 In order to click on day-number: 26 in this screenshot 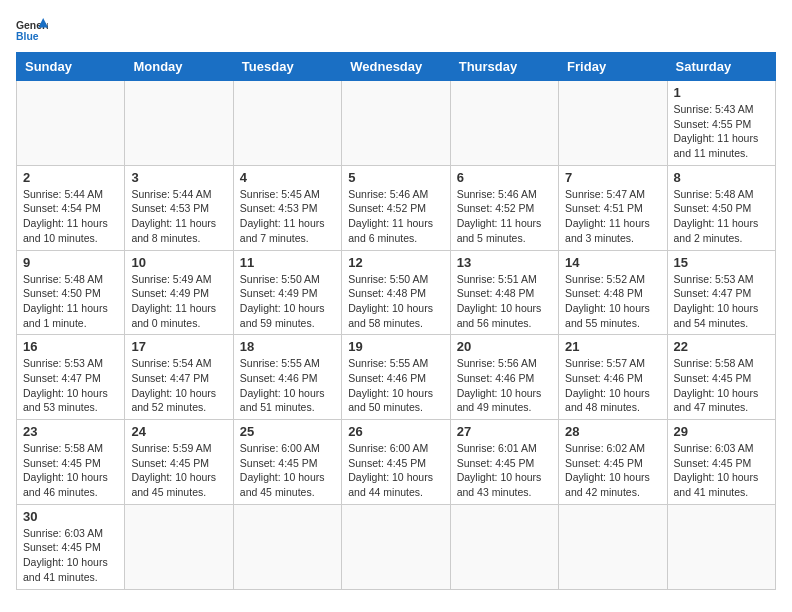, I will do `click(396, 432)`.